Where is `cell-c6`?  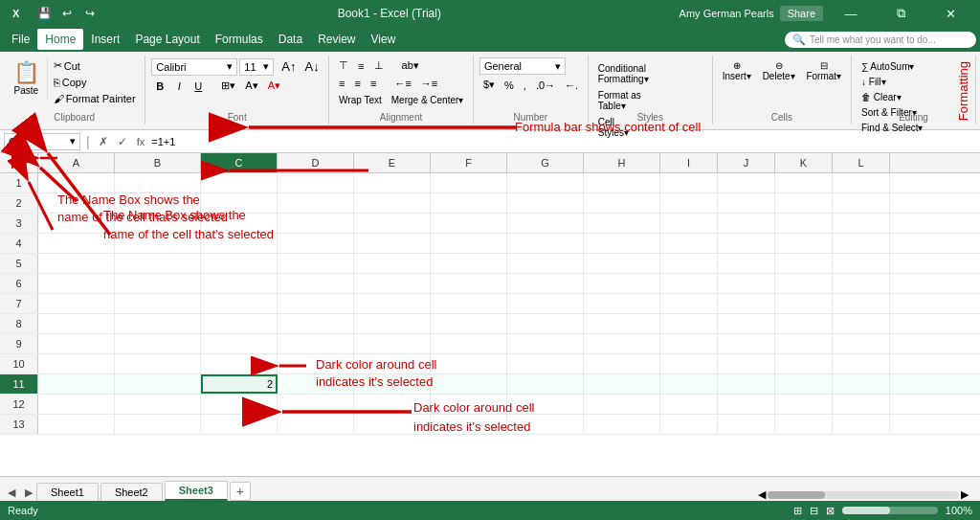 cell-c6 is located at coordinates (239, 283).